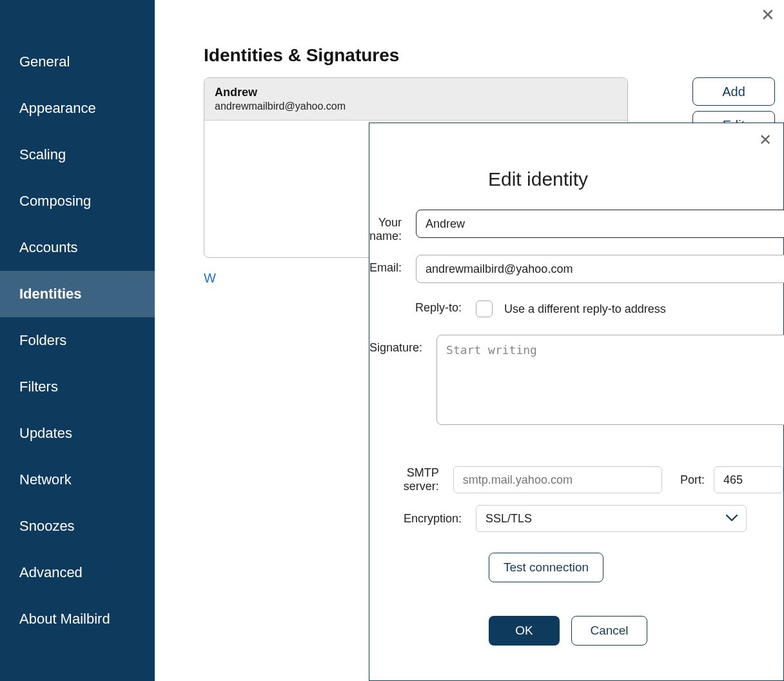  Describe the element at coordinates (636, 179) in the screenshot. I see `modal-title: Edit identity` at that location.